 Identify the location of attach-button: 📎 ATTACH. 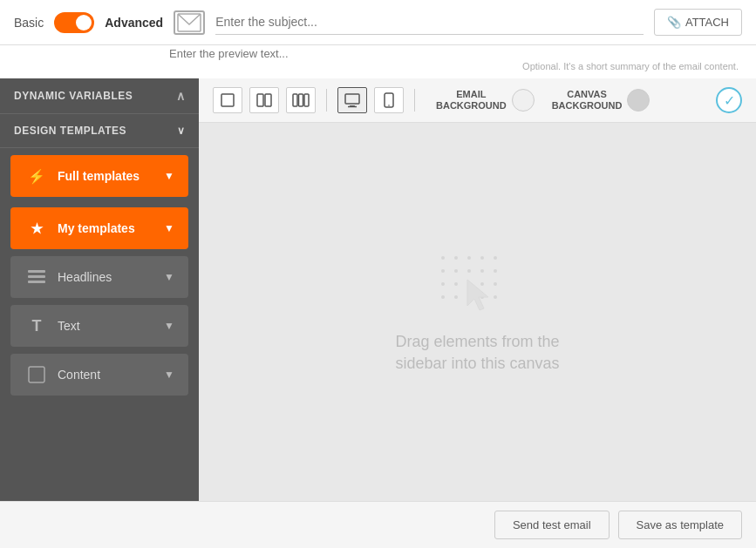
(698, 23).